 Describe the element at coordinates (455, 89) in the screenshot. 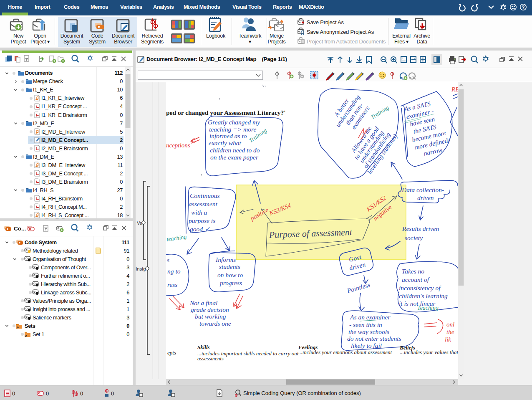

I see `svg-text: RE` at that location.